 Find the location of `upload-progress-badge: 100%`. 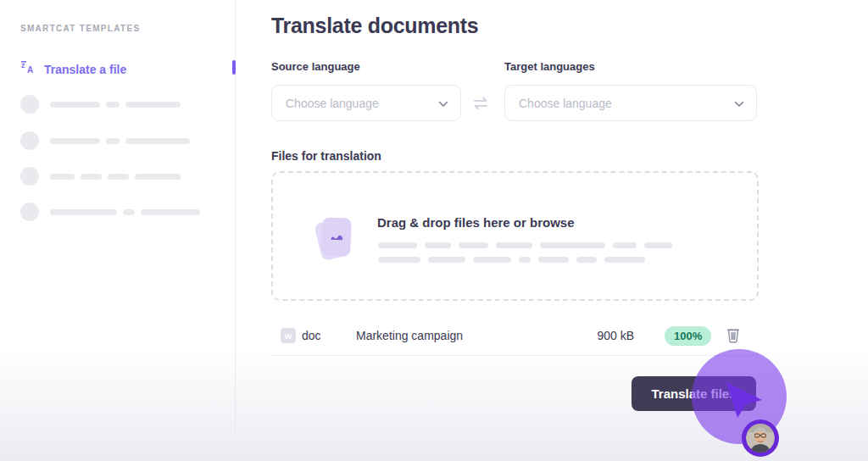

upload-progress-badge: 100% is located at coordinates (688, 336).